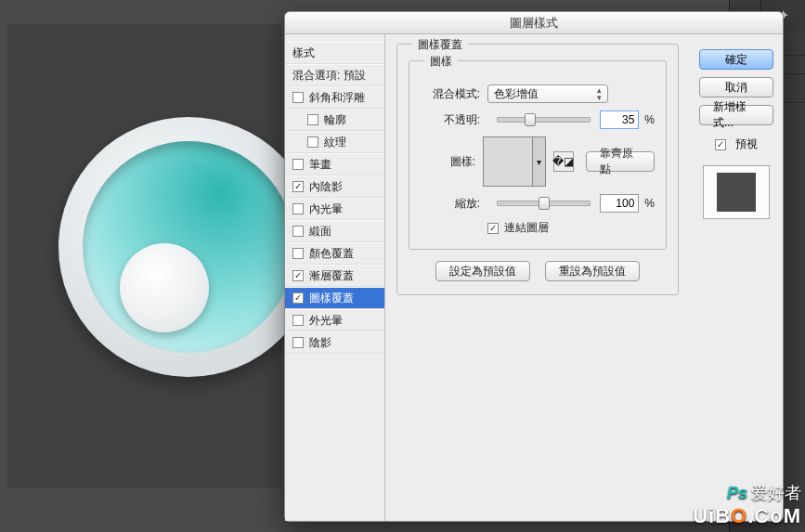 The width and height of the screenshot is (805, 532). I want to click on style-item-bevel: 斜角和浮雕, so click(334, 97).